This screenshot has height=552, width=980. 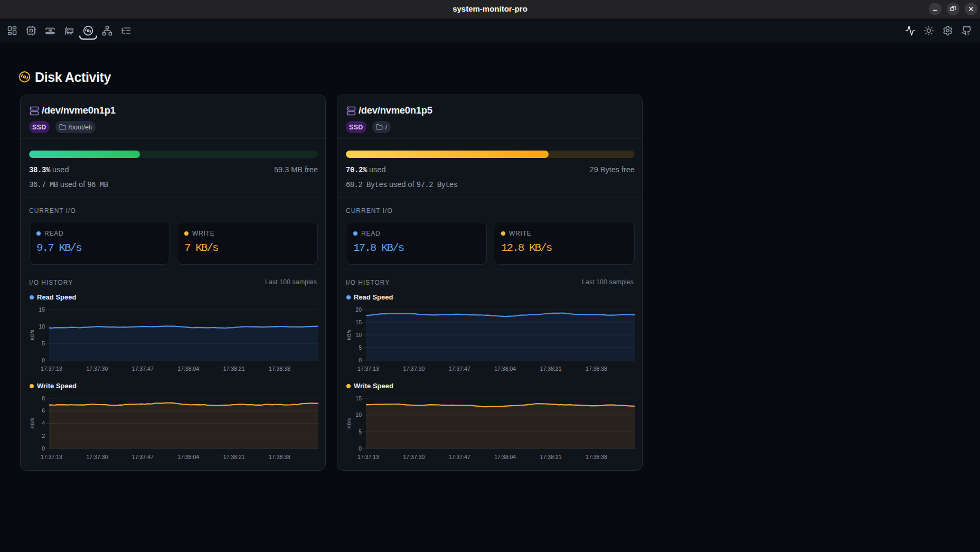 I want to click on svg-text: 8, so click(x=43, y=398).